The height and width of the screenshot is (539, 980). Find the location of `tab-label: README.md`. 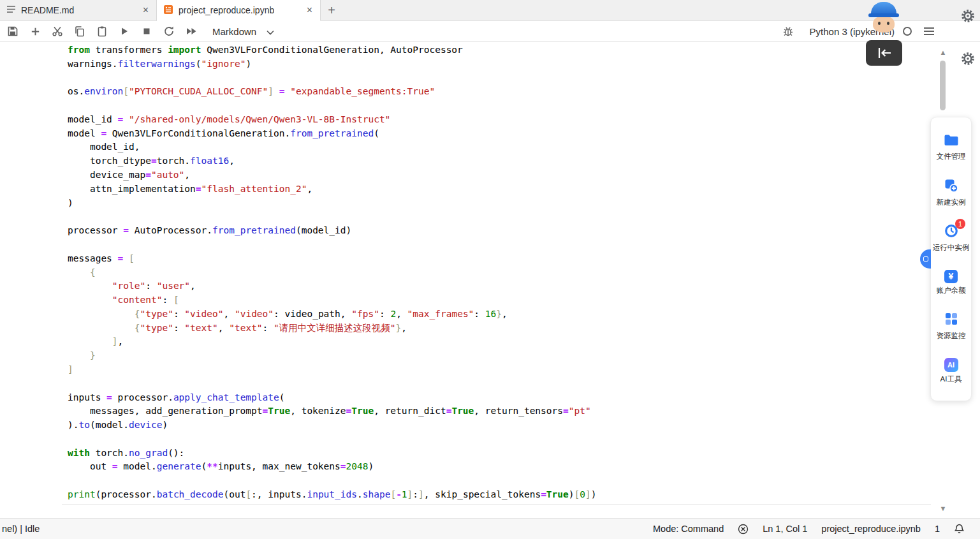

tab-label: README.md is located at coordinates (47, 10).